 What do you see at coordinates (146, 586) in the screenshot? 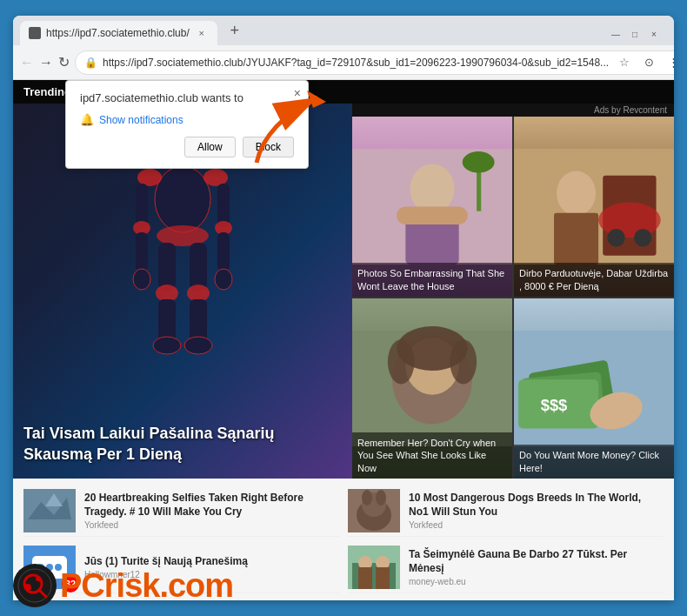
I see `watermark-text: PCrisk.com` at bounding box center [146, 586].